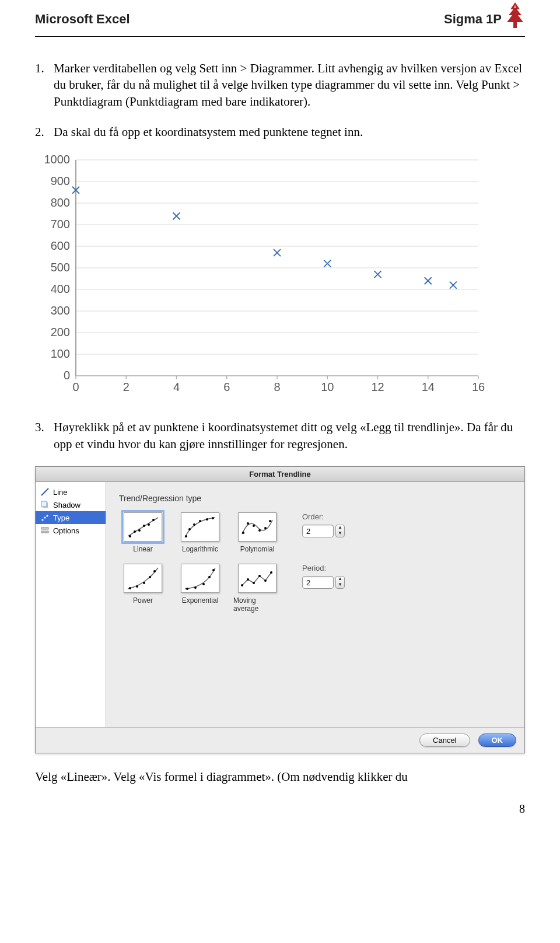 Image resolution: width=560 pixels, height=943 pixels. I want to click on type-logarithmic: Logarithmic, so click(200, 533).